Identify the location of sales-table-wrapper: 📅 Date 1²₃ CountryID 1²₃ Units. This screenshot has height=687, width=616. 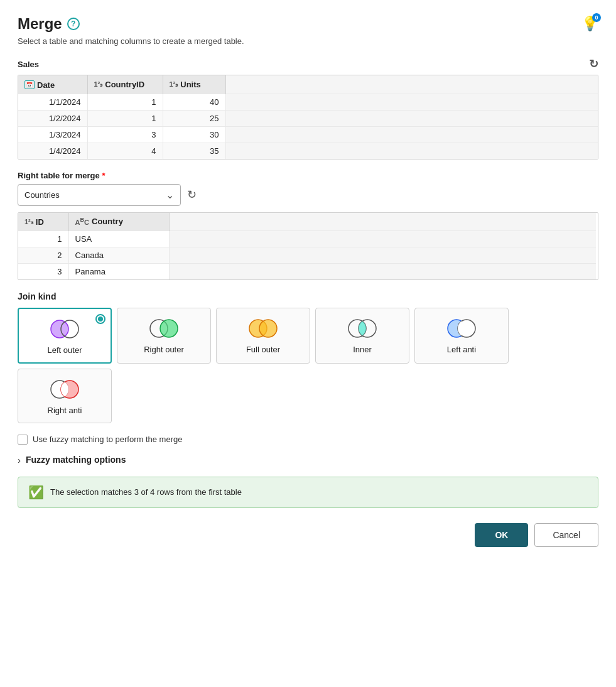
(308, 117).